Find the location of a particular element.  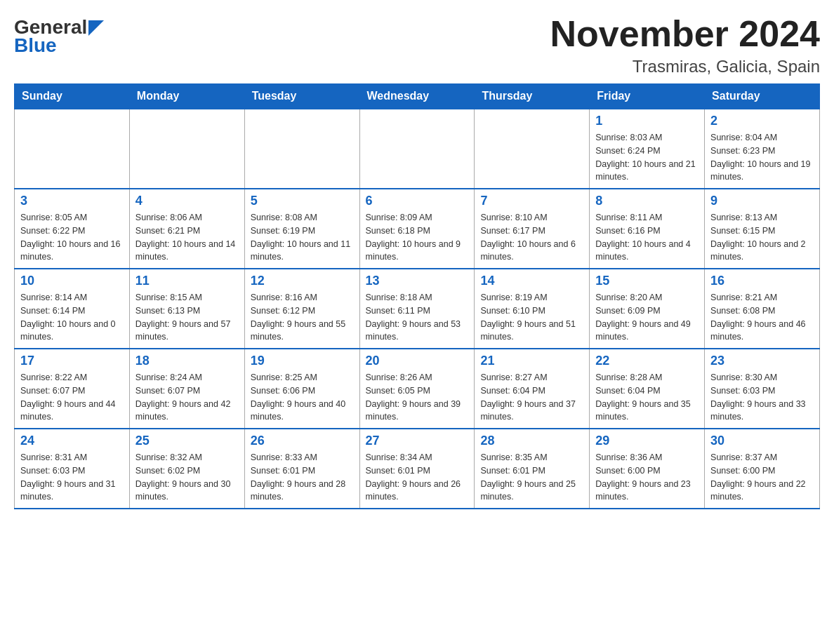

day-number: 16 is located at coordinates (762, 281).